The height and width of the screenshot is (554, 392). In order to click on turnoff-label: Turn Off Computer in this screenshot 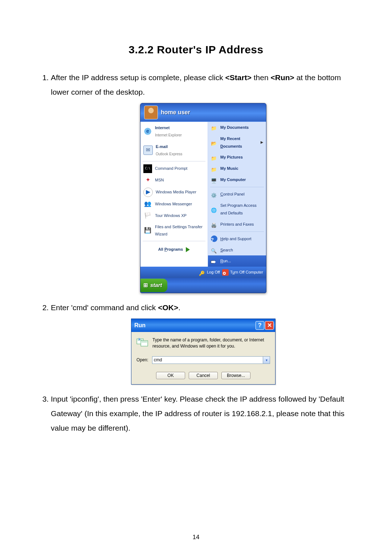, I will do `click(247, 272)`.